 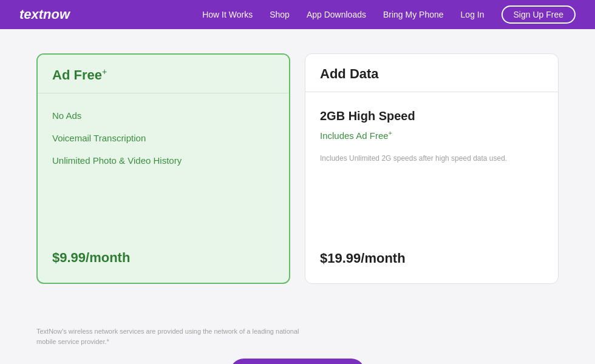 What do you see at coordinates (432, 74) in the screenshot?
I see `adddata-card-title: Add Data` at bounding box center [432, 74].